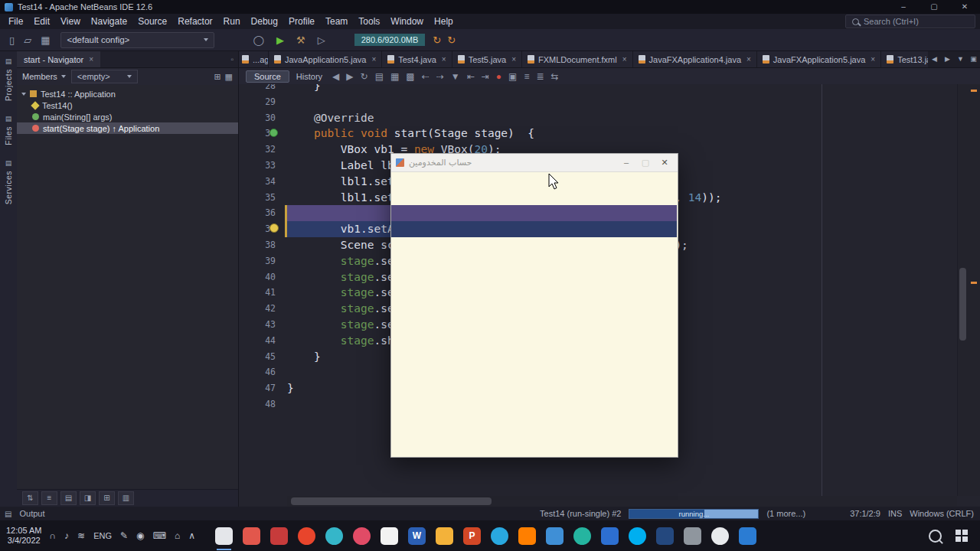  What do you see at coordinates (159, 536) in the screenshot?
I see `touch-keyboard-icon: ⌨` at bounding box center [159, 536].